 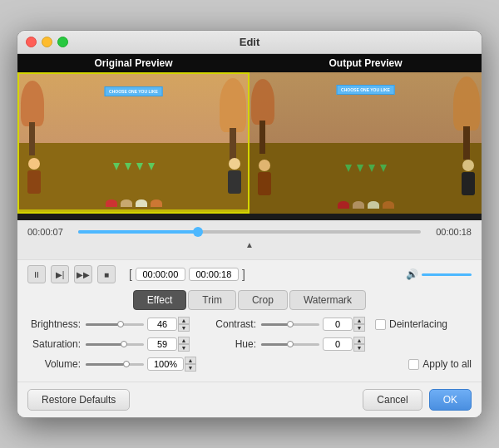 I want to click on saturation-value, so click(x=162, y=344).